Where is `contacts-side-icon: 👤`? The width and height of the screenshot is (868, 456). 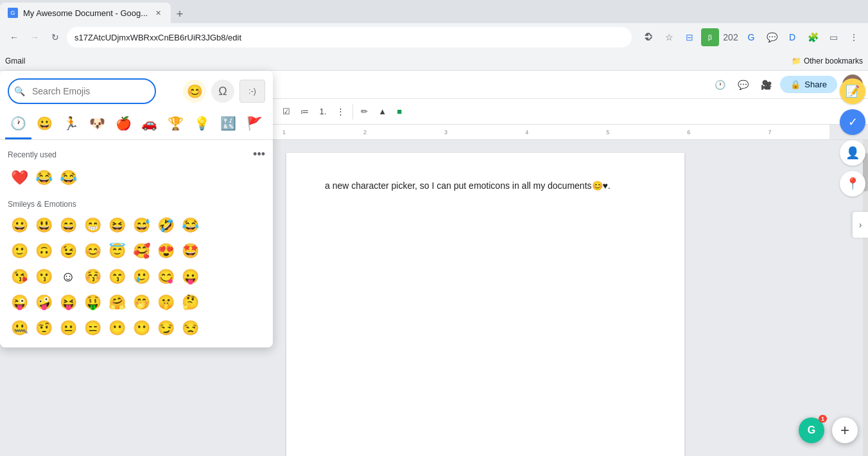 contacts-side-icon: 👤 is located at coordinates (853, 153).